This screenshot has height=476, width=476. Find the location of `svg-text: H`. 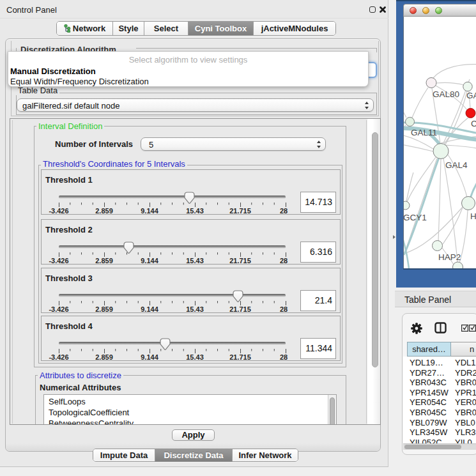

svg-text: H is located at coordinates (473, 216).